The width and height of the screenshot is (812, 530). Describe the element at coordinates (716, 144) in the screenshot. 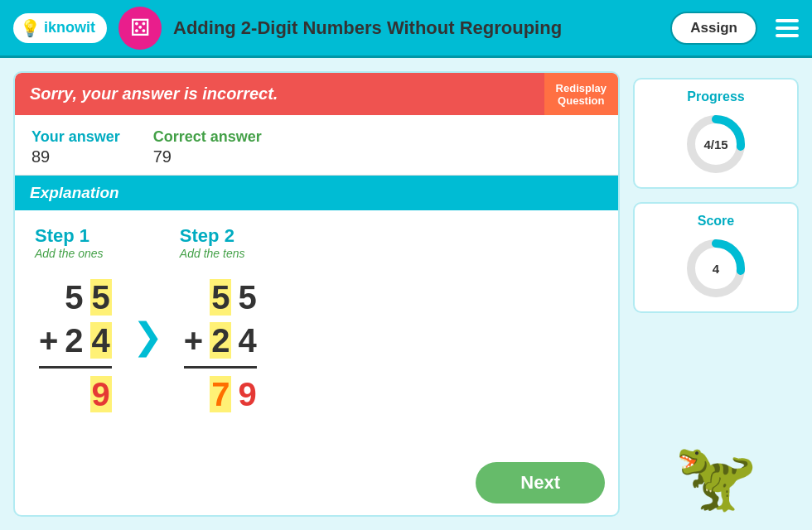

I see `progress-donut: 4/15` at that location.